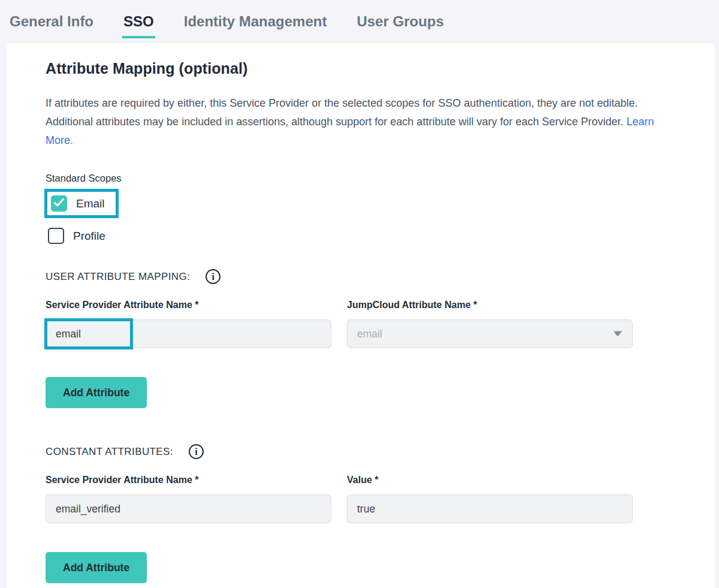 This screenshot has height=588, width=719. I want to click on jumpcloud-attribute-name-label: JumpCloud Attribute Name *, so click(490, 305).